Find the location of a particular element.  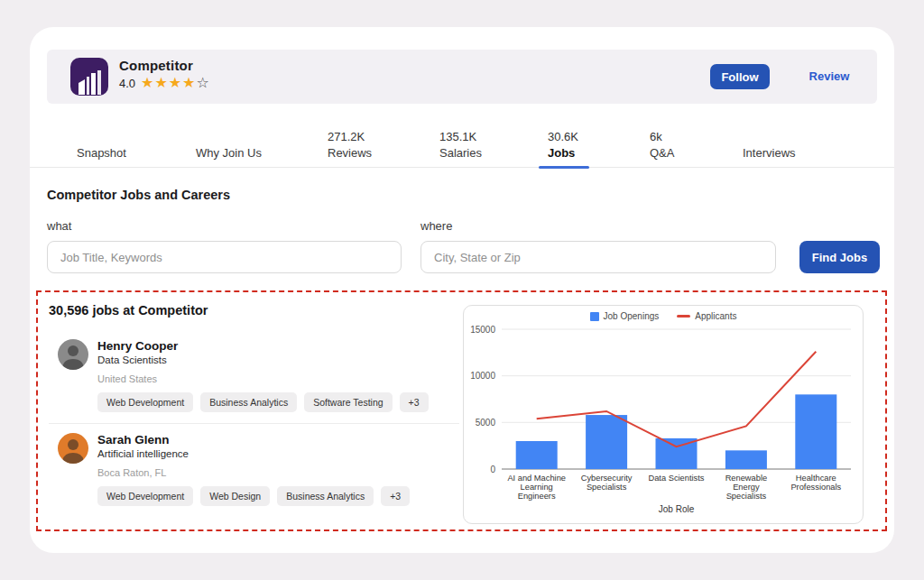

svg-text:AI and MachineLearningEngineer: AI and MachineLearningEngineers is located at coordinates (536, 487).